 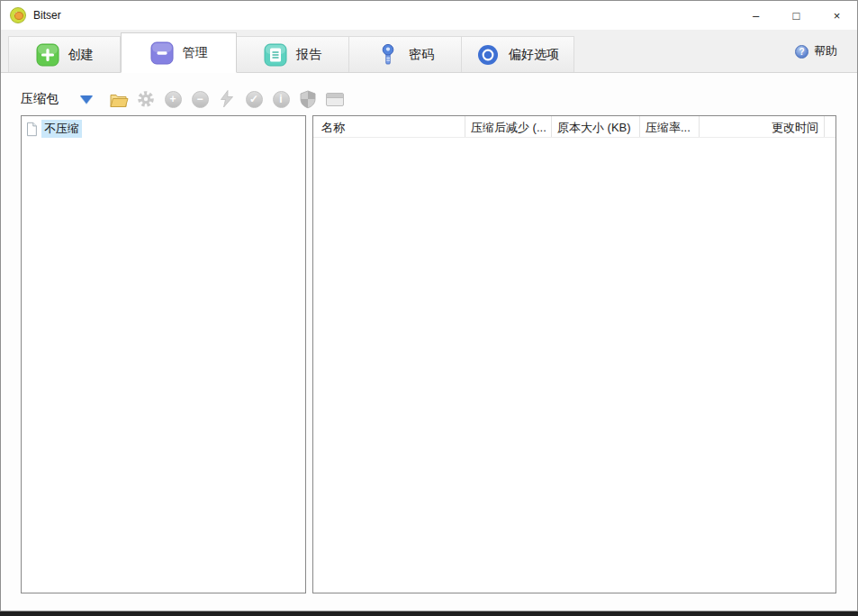 I want to click on gear-icon, so click(x=146, y=99).